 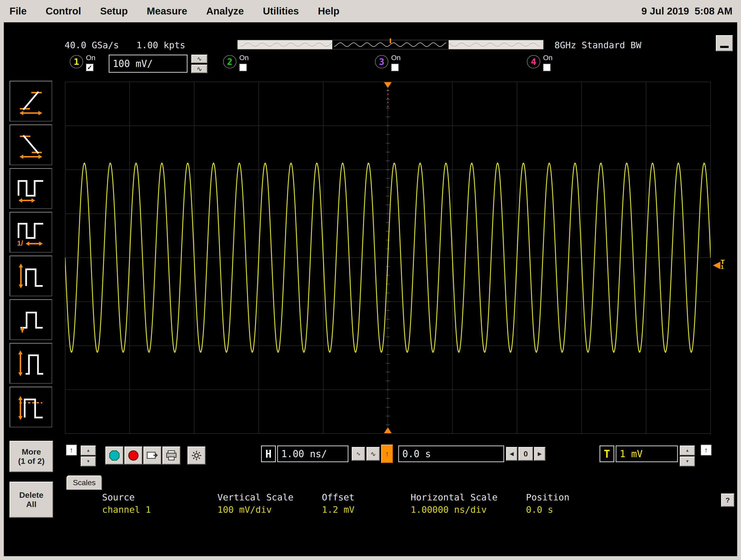 What do you see at coordinates (84, 483) in the screenshot?
I see `scales-tab: Scales` at bounding box center [84, 483].